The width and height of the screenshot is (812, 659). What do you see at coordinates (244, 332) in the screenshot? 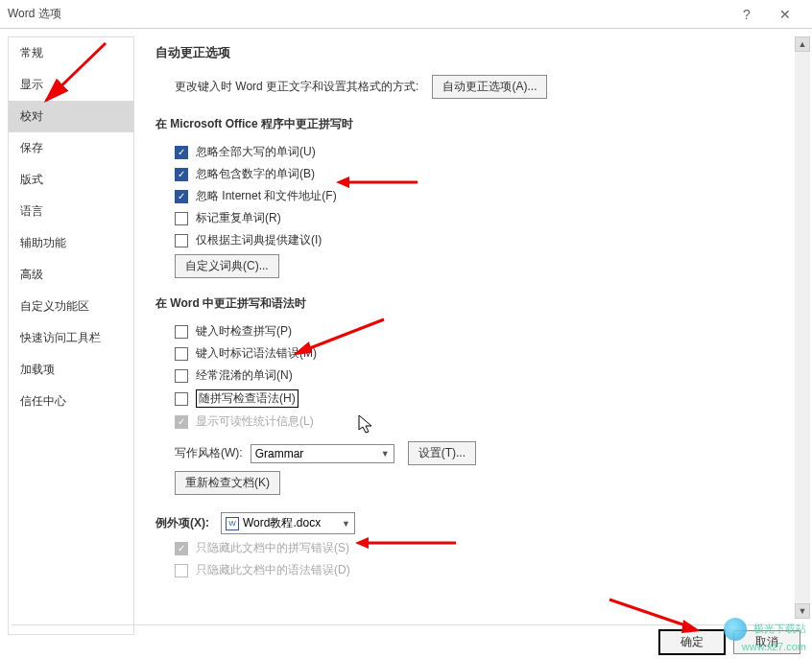
I see `check-spelling-label: 键入时检查拼写(P)` at bounding box center [244, 332].